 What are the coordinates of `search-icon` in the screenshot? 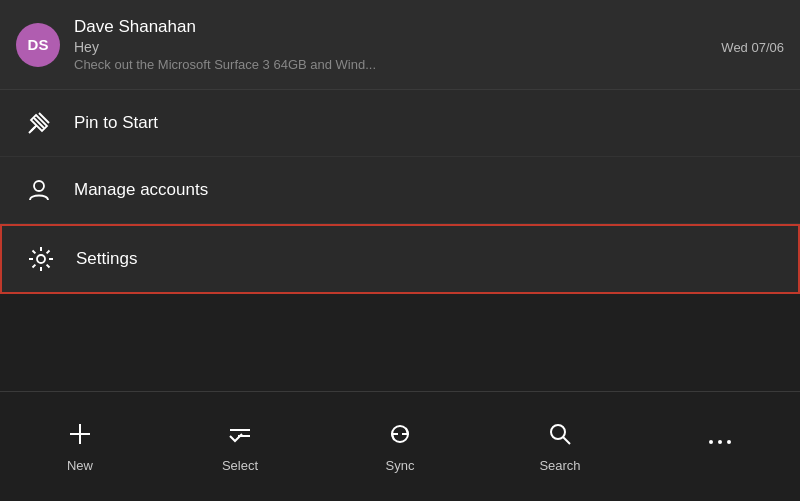 It's located at (560, 436).